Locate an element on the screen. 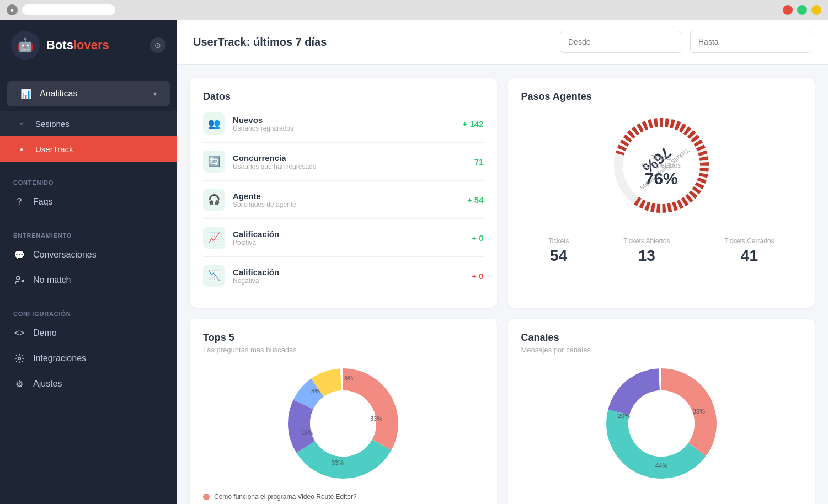 The image size is (828, 504). sidebar-item-demo: <> Demo is located at coordinates (88, 333).